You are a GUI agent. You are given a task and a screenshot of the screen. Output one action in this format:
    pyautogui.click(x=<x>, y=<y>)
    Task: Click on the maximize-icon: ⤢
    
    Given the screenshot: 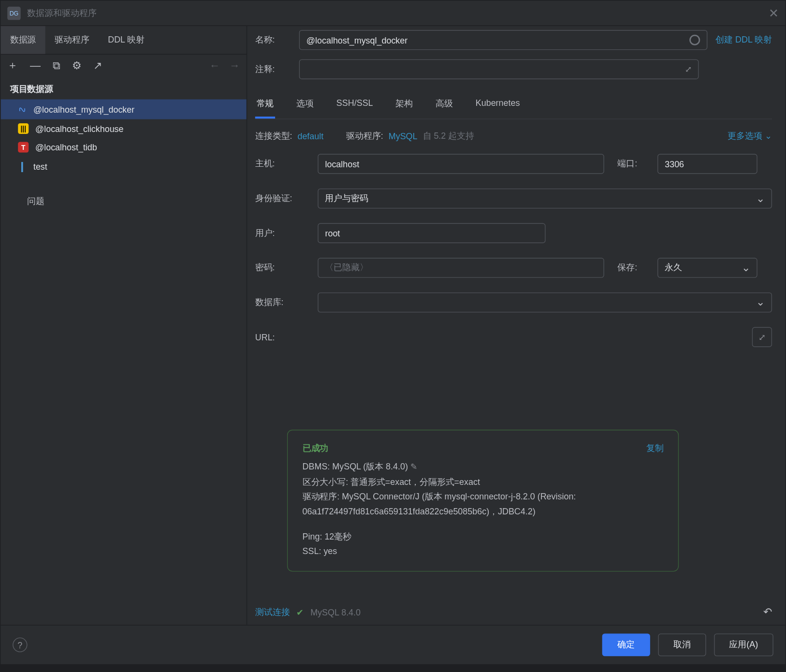 What is the action you would take?
    pyautogui.click(x=762, y=337)
    